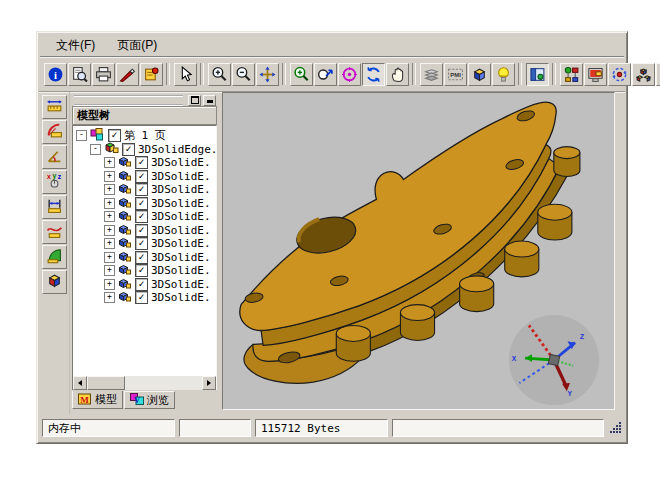 The image size is (660, 477). Describe the element at coordinates (456, 74) in the screenshot. I see `toolbar-button-pmi: PMI` at that location.